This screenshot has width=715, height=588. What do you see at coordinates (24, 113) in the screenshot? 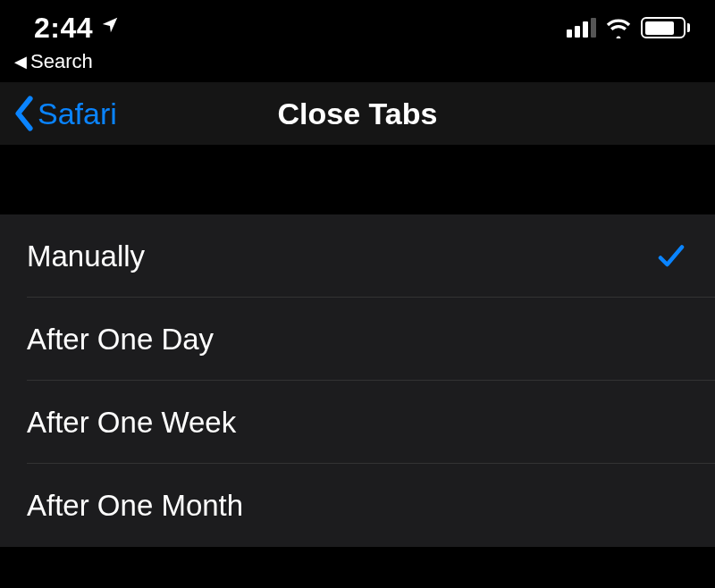
I see `chevron-left-icon` at bounding box center [24, 113].